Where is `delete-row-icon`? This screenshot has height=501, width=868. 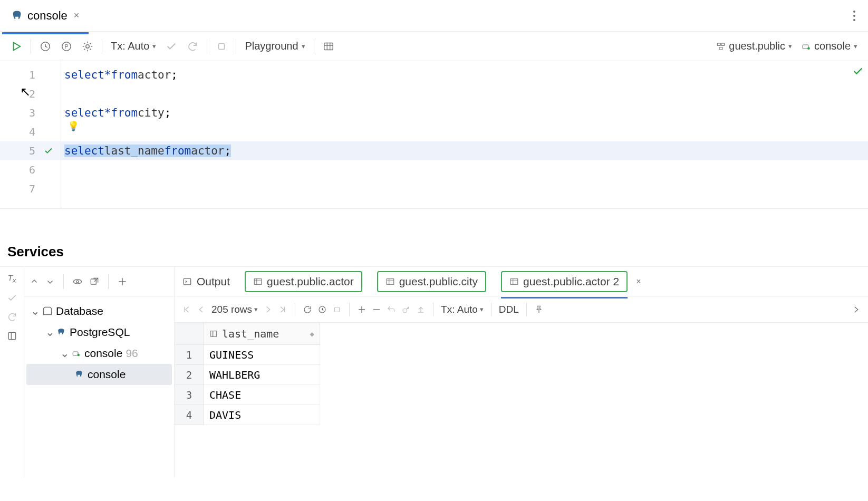 delete-row-icon is located at coordinates (377, 310).